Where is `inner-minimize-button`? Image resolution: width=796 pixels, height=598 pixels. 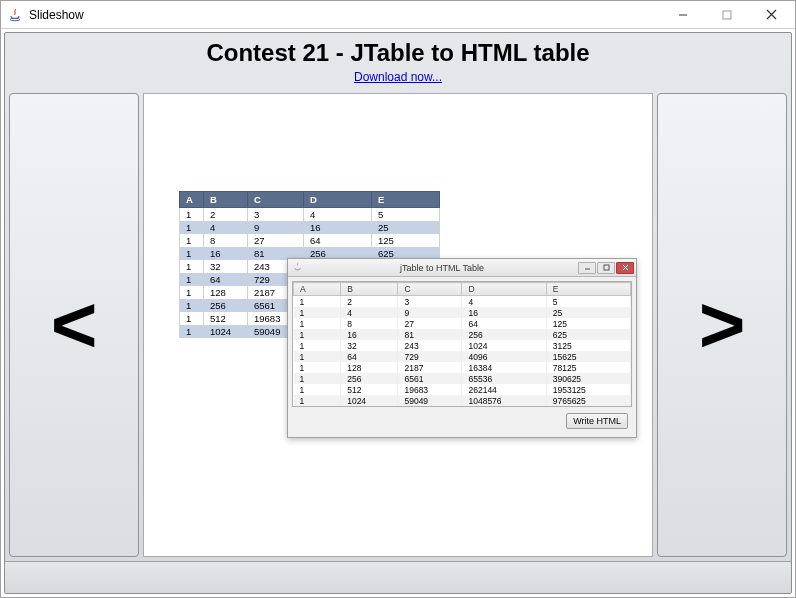
inner-minimize-button is located at coordinates (587, 268).